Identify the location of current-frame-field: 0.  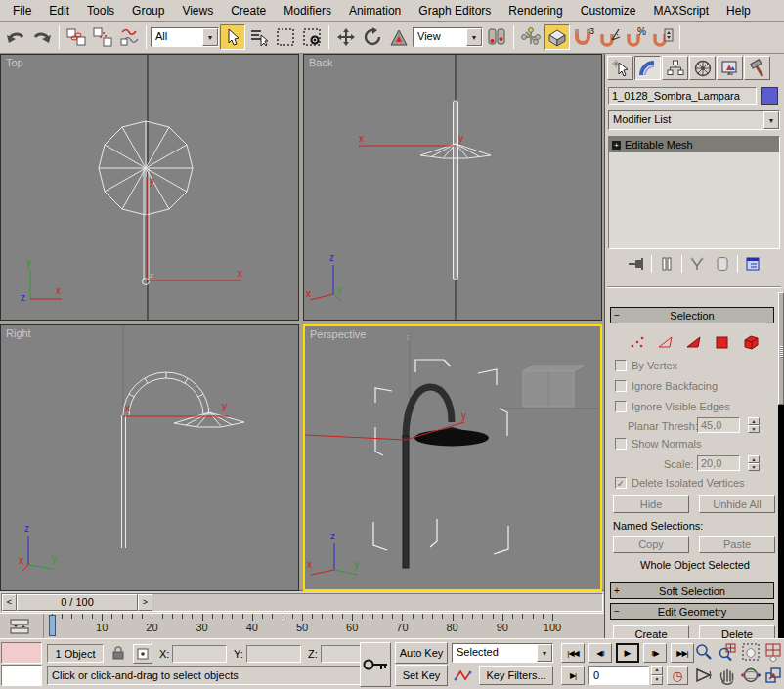
(619, 675).